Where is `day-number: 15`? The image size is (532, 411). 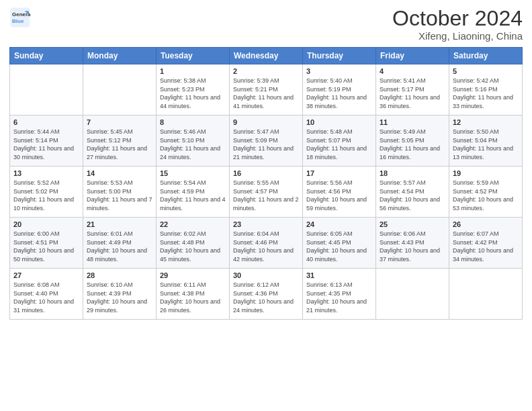 day-number: 15 is located at coordinates (193, 173).